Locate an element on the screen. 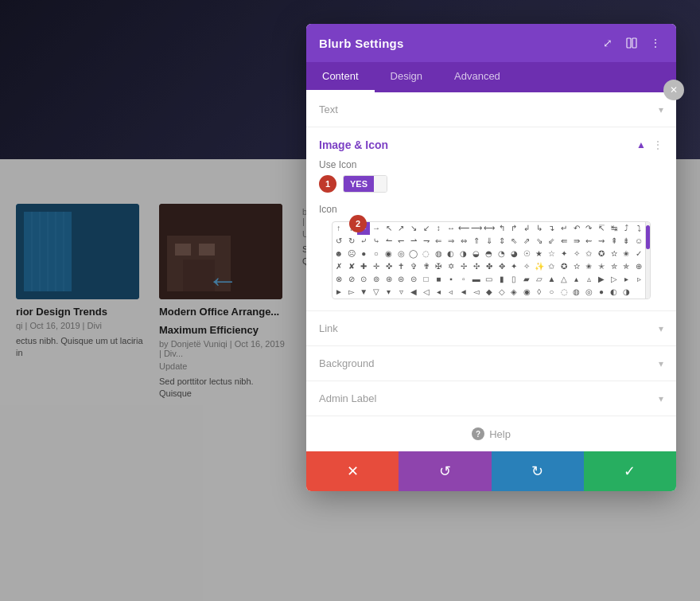 This screenshot has height=601, width=700. icon-cell-36: ⇑ is located at coordinates (476, 241).